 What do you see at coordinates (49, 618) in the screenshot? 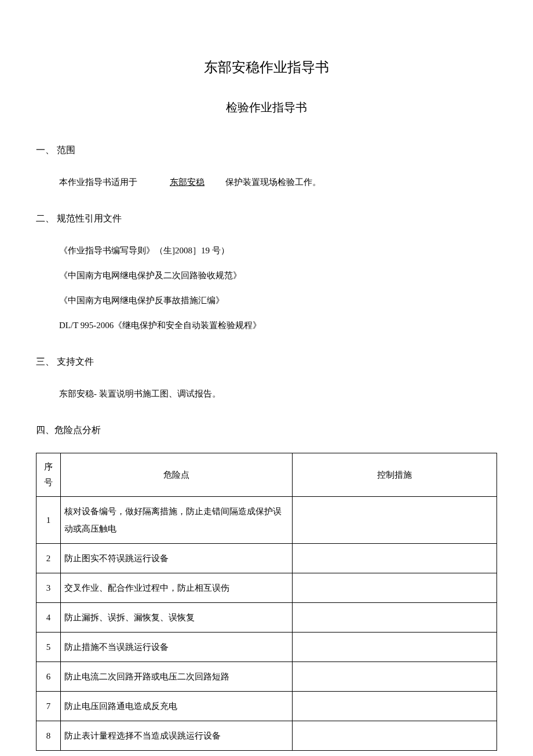
I see `cell-seq: 4` at bounding box center [49, 618].